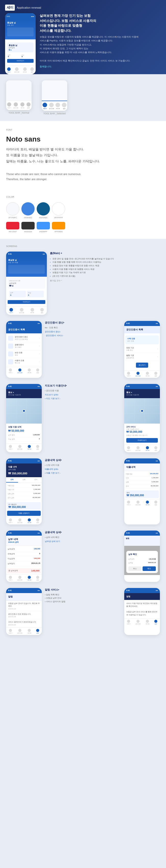  I want to click on list-item-1: 공인인증서 갱신 유효기간 만료 예정 ›, so click(24, 338).